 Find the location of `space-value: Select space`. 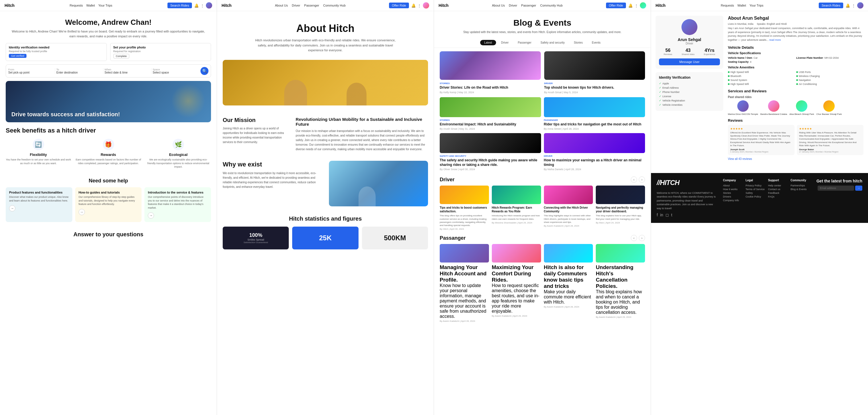

space-value: Select space is located at coordinates (175, 73).